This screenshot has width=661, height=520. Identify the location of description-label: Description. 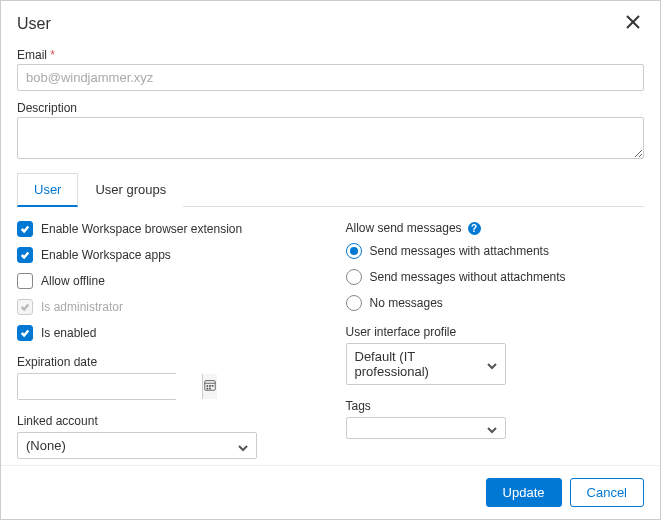
(330, 108).